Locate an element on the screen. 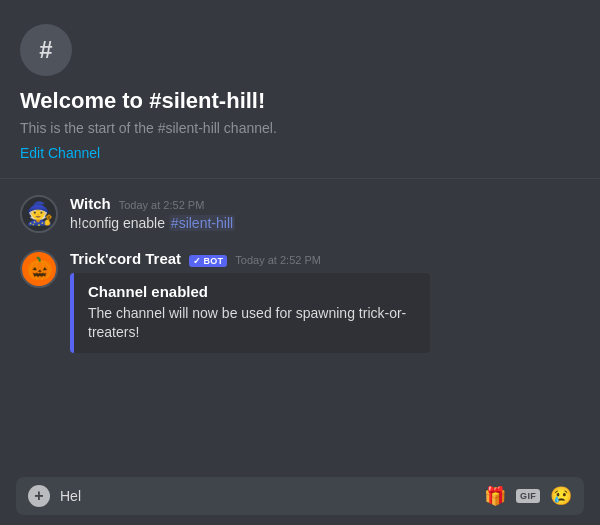  input-area: + 🎁 GIF 😢 is located at coordinates (300, 496).